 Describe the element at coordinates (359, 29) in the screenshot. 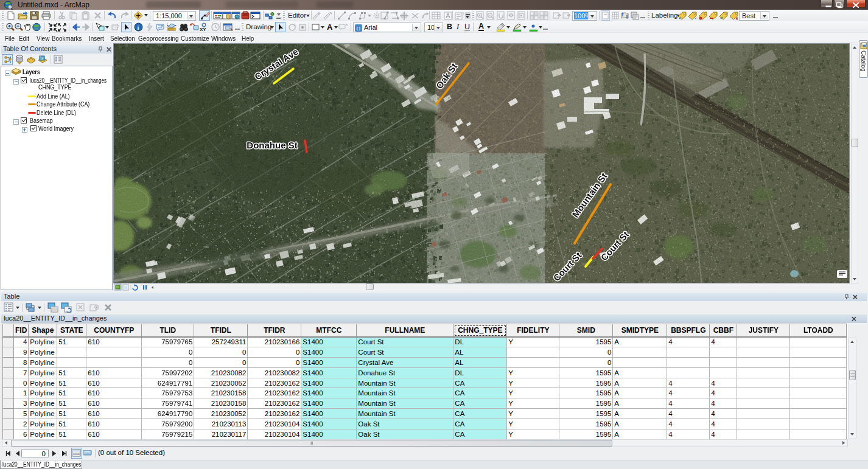

I see `svg-text: O` at that location.